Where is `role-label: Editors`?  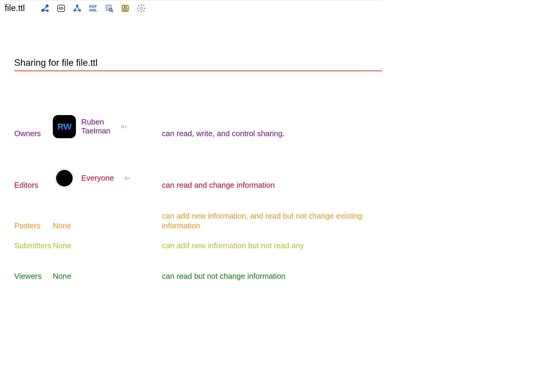
role-label: Editors is located at coordinates (34, 178).